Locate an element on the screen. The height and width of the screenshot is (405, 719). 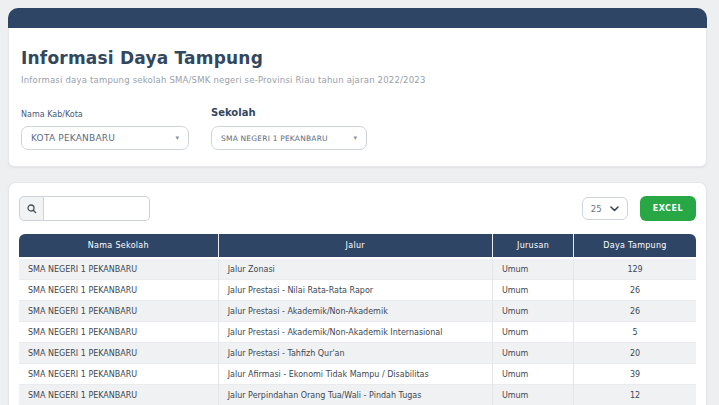
table-cell-jalur: Jalur Perpindahan Orang Tua/Wali - Pinda… is located at coordinates (356, 395).